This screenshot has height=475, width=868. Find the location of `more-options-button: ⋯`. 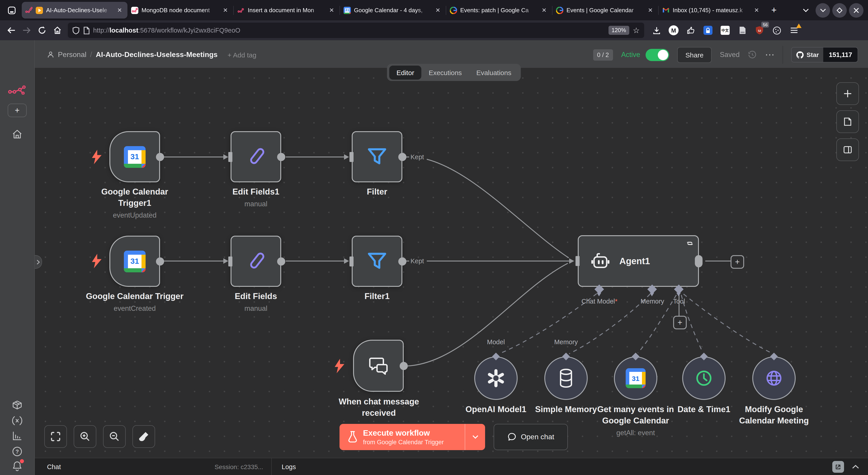

more-options-button: ⋯ is located at coordinates (770, 55).